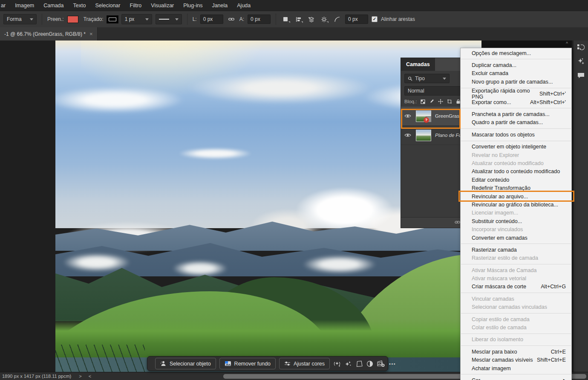 Image resolution: width=588 pixels, height=380 pixels. Describe the element at coordinates (375, 19) in the screenshot. I see `align-edges-checkbox: ✓` at that location.